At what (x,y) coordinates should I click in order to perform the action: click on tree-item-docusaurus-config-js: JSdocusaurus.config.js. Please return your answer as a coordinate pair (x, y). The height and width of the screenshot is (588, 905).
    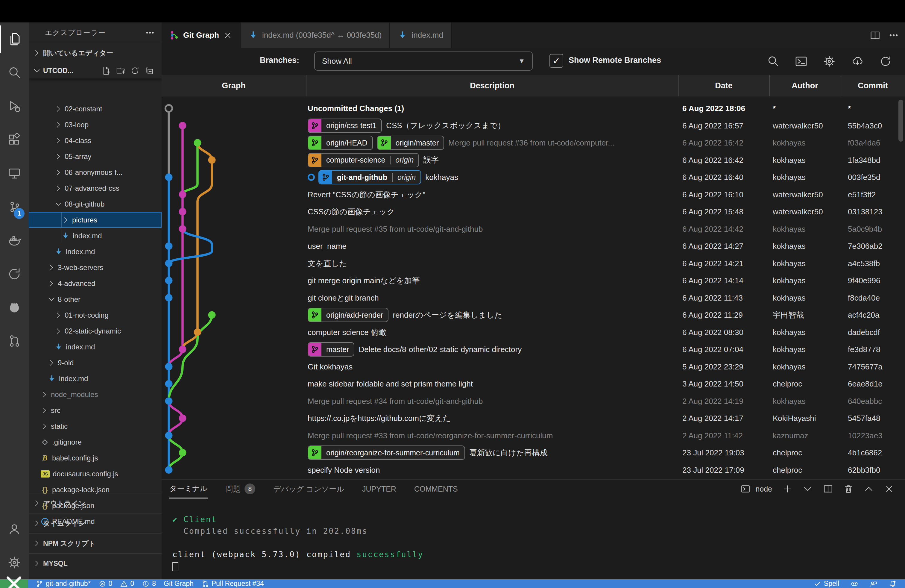
    Looking at the image, I should click on (95, 474).